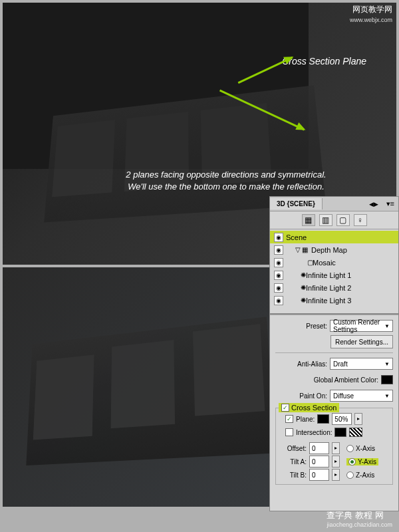  What do you see at coordinates (334, 262) in the screenshot?
I see `tree-mosaic: ◉ ▢ Mosaic` at bounding box center [334, 262].